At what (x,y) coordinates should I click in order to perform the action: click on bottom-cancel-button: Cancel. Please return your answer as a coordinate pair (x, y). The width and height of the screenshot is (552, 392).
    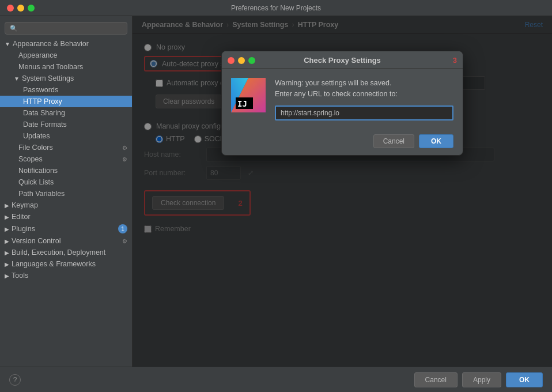
    Looking at the image, I should click on (436, 380).